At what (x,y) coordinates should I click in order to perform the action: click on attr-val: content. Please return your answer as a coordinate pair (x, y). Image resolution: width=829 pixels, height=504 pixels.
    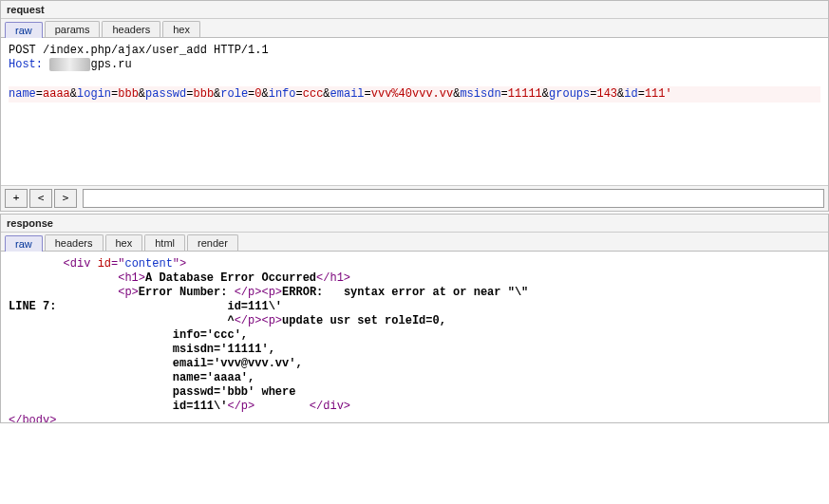
    Looking at the image, I should click on (148, 264).